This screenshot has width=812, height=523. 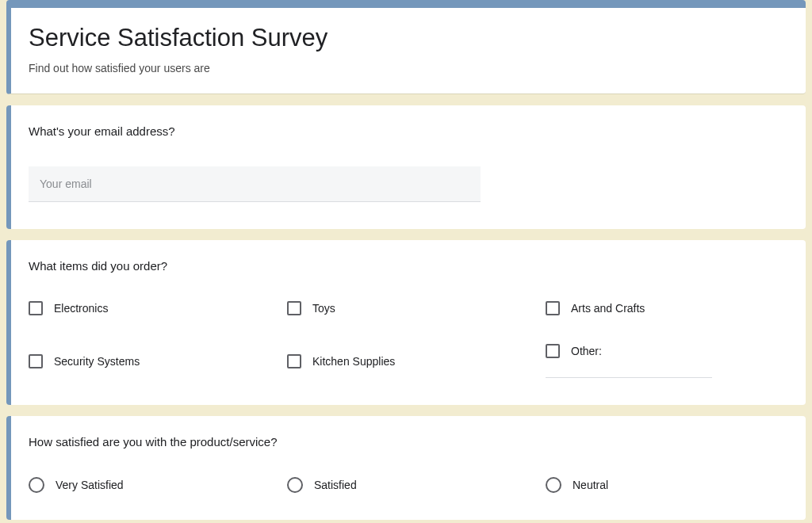 I want to click on option-label: Satisfied, so click(x=335, y=485).